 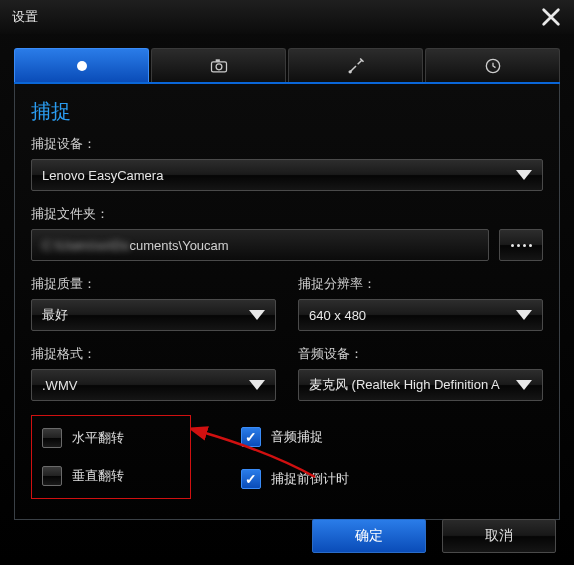 I want to click on folder-path: C:\Users\xx\Documents\Youcam, so click(x=260, y=245).